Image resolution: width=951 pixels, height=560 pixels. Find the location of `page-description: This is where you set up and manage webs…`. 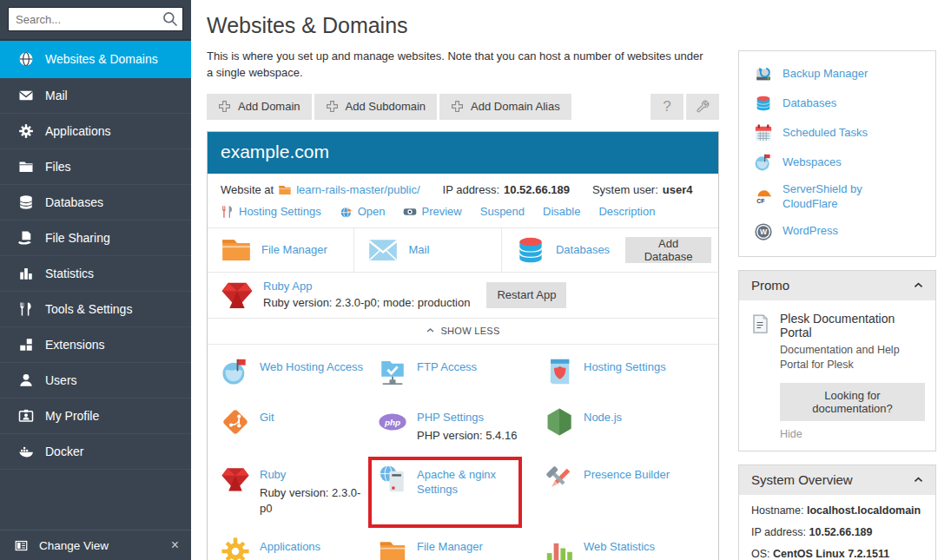

page-description: This is where you set up and manage webs… is located at coordinates (459, 65).